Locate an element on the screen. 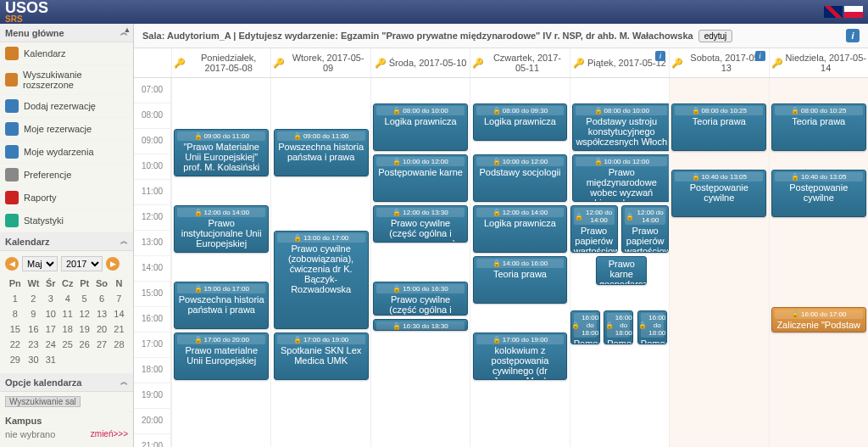 This screenshot has width=868, height=447. cal-day: 18 is located at coordinates (68, 329).